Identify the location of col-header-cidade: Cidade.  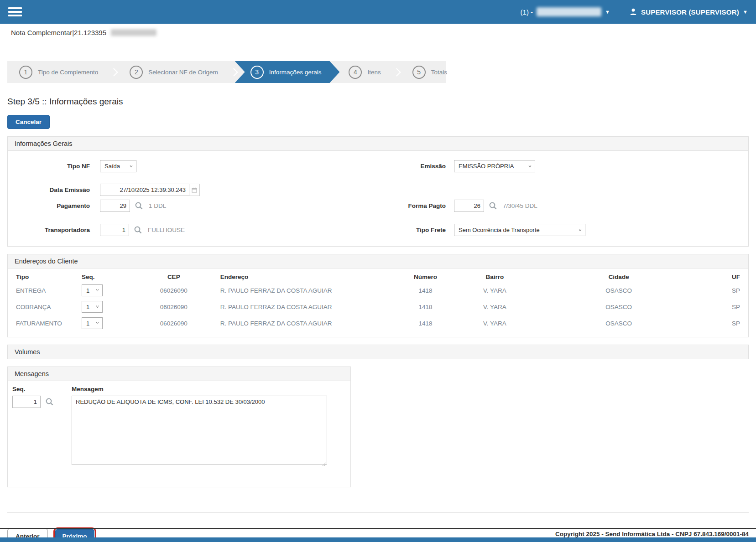
(619, 276).